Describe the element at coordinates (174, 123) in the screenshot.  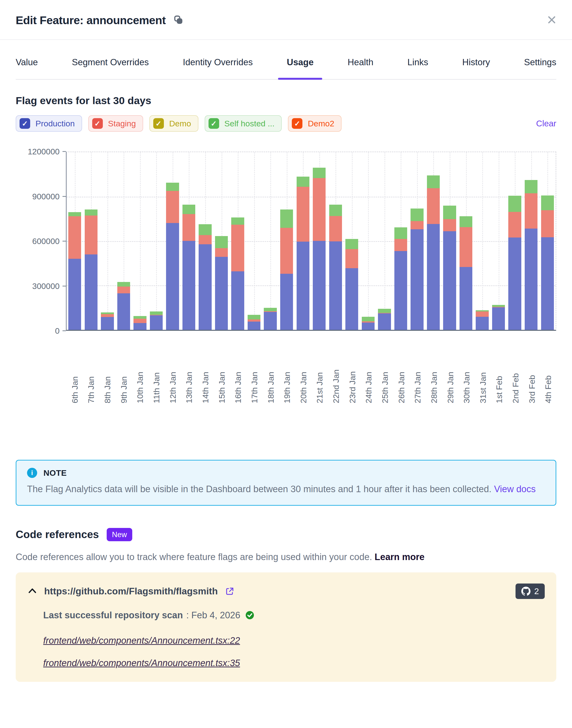
I see `env-filter-demo: ✓Demo` at that location.